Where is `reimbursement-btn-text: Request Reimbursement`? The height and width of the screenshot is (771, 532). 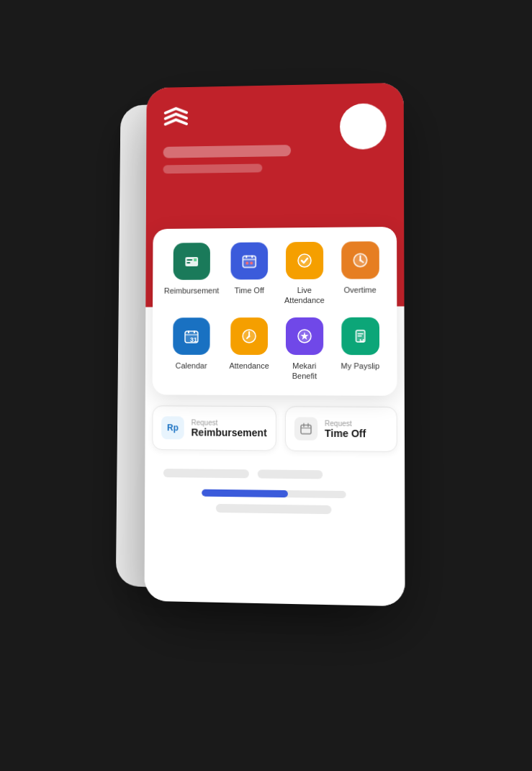 reimbursement-btn-text: Request Reimbursement is located at coordinates (229, 428).